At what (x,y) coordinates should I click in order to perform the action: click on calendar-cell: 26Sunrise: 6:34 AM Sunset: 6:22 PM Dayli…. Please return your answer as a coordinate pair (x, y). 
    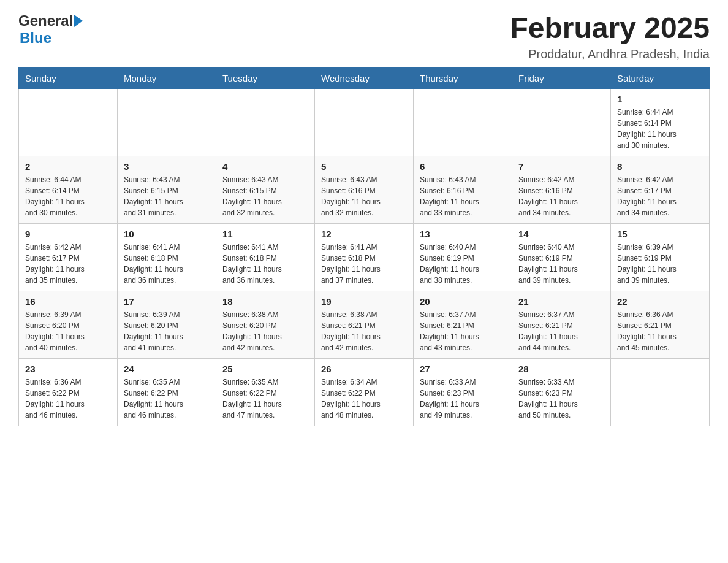
    Looking at the image, I should click on (364, 392).